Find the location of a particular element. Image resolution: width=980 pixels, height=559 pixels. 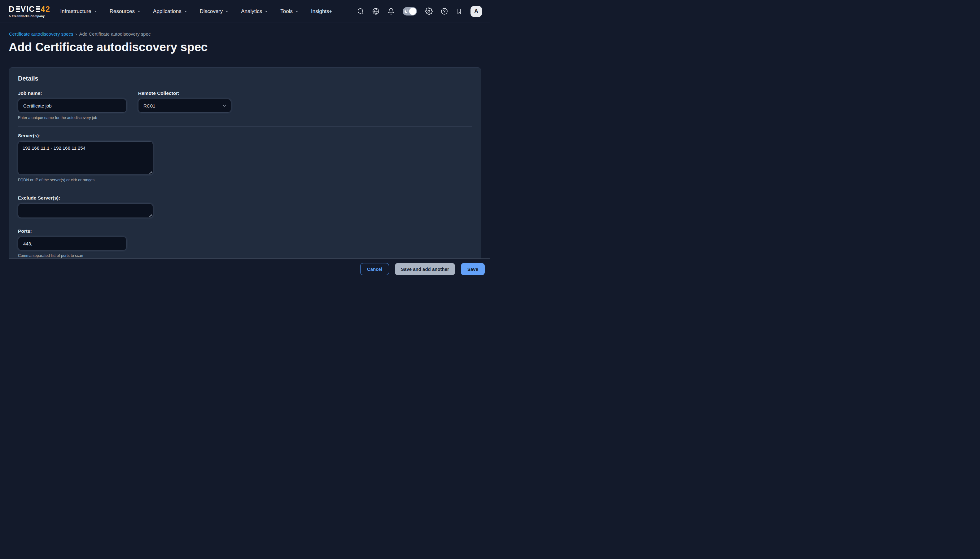

ports-helper: Comma separated list of ports to scan is located at coordinates (245, 256).